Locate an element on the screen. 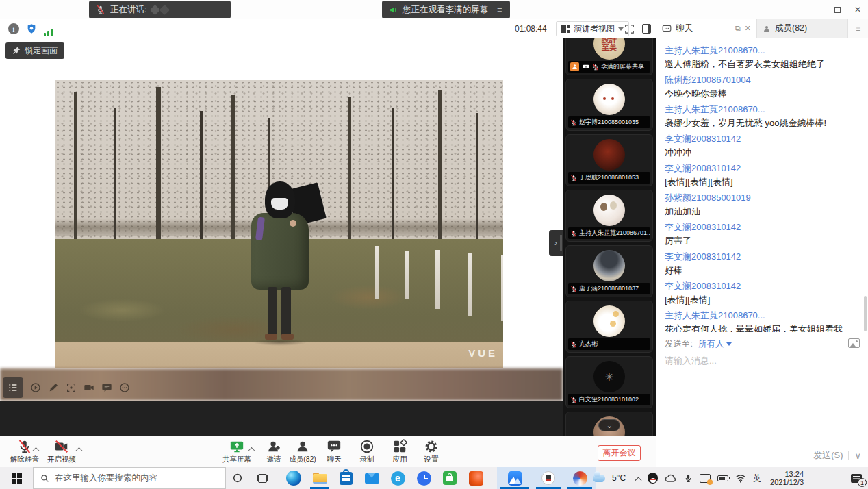  participant-name: 赵宇博210085001035 is located at coordinates (609, 122).